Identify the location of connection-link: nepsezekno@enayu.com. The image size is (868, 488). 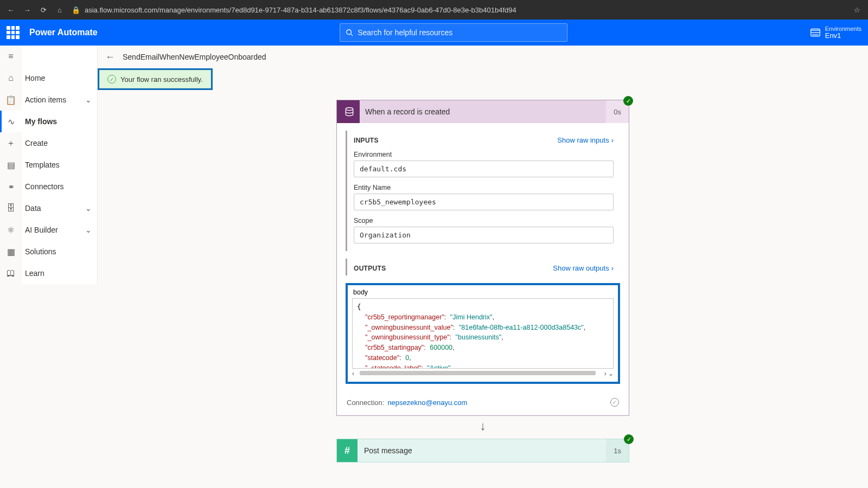
(427, 402).